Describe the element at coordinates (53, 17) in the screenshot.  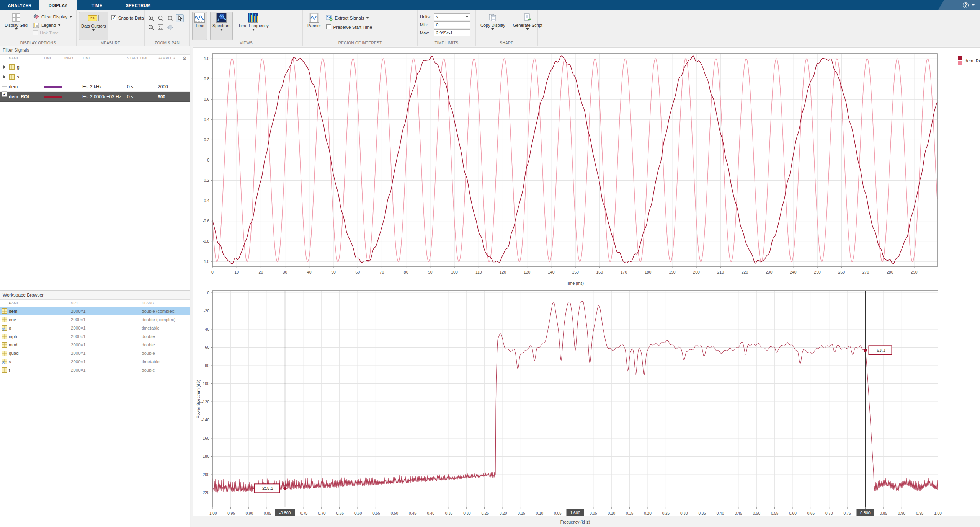
I see `clear-display-button: Clear Display` at that location.